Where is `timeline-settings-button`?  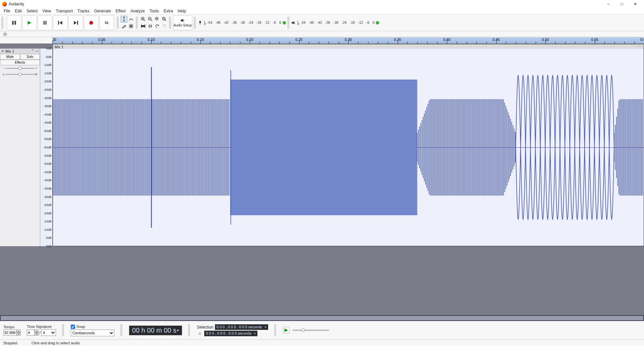
timeline-settings-button is located at coordinates (5, 34).